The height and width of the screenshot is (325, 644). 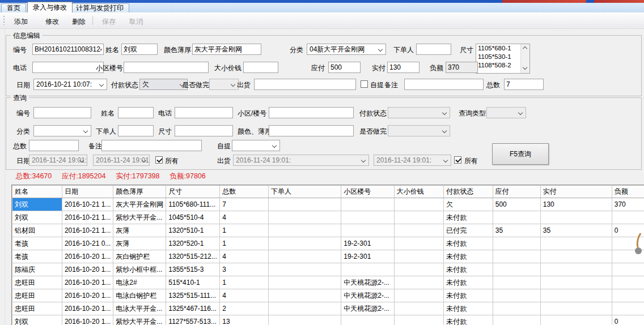 I want to click on f5-query-button: F5查询, so click(x=520, y=154).